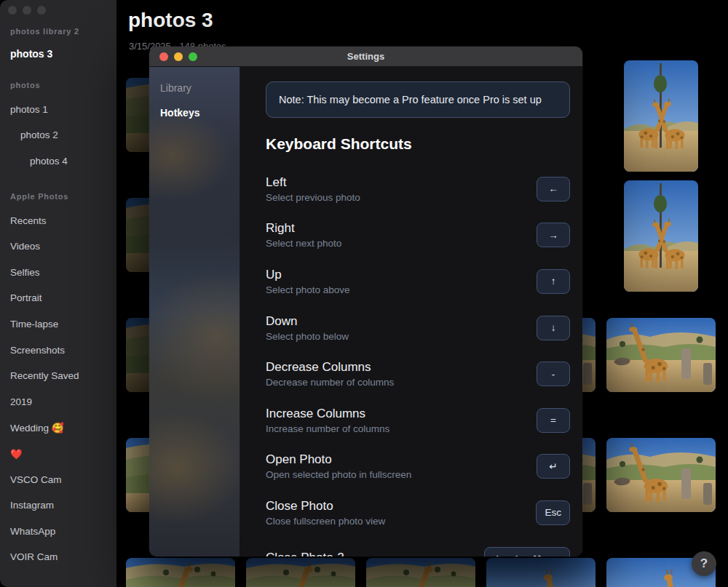 The image size is (728, 587). What do you see at coordinates (58, 247) in the screenshot?
I see `sidebar-item-videos: Videos` at bounding box center [58, 247].